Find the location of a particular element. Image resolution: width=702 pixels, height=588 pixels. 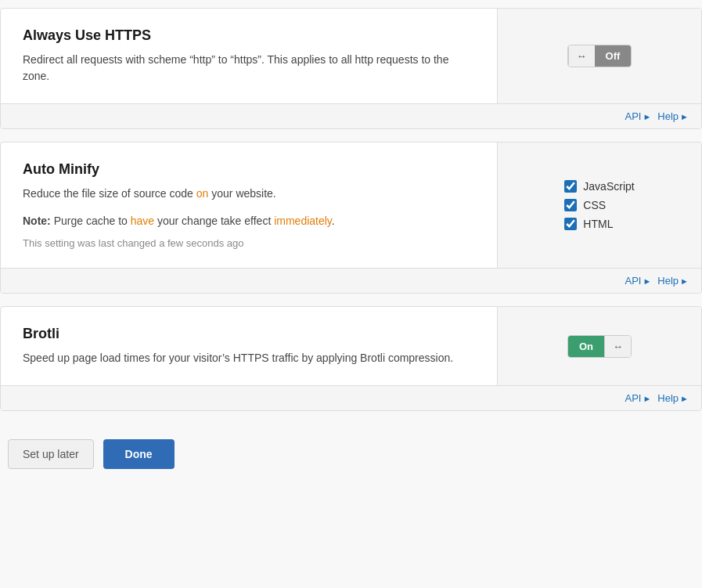

minify-checkbox-group: JavaScript CSS HTML is located at coordinates (599, 205).